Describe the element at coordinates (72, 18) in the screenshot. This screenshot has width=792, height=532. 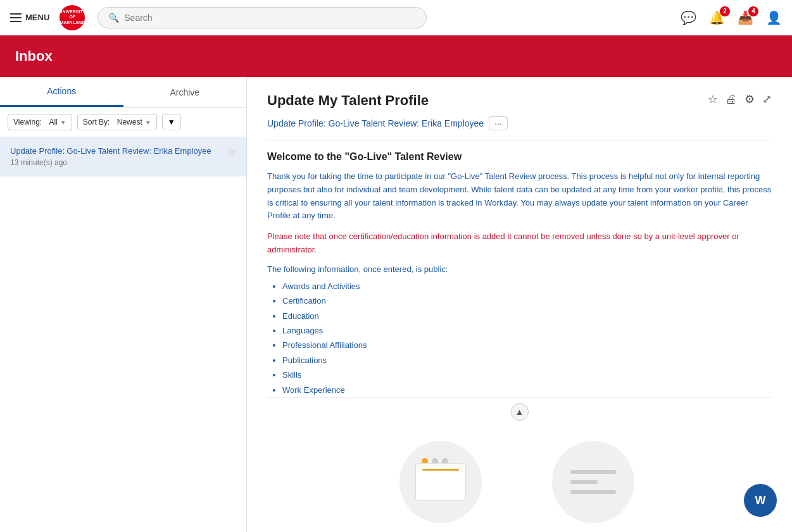
I see `logo-text: UNIVERSITY OF MARYLAND` at that location.